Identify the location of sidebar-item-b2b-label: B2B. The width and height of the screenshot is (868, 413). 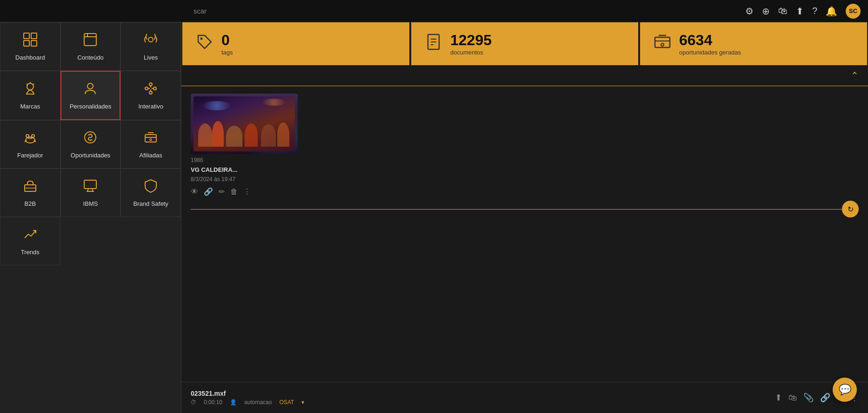
(31, 204).